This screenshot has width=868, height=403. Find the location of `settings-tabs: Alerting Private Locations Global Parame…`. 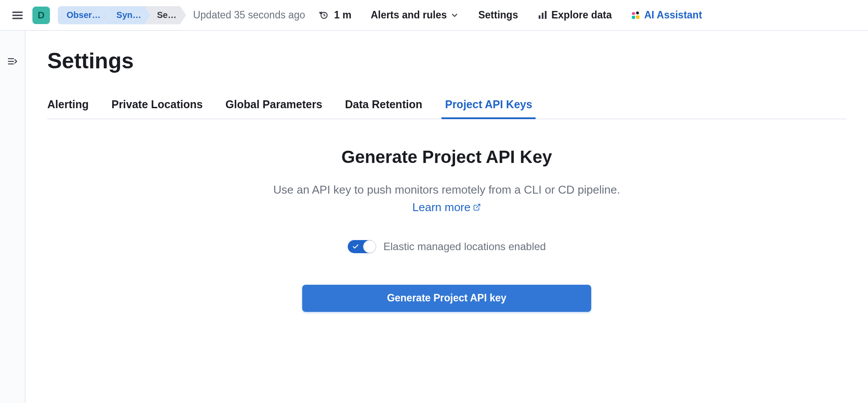

settings-tabs: Alerting Private Locations Global Parame… is located at coordinates (447, 107).